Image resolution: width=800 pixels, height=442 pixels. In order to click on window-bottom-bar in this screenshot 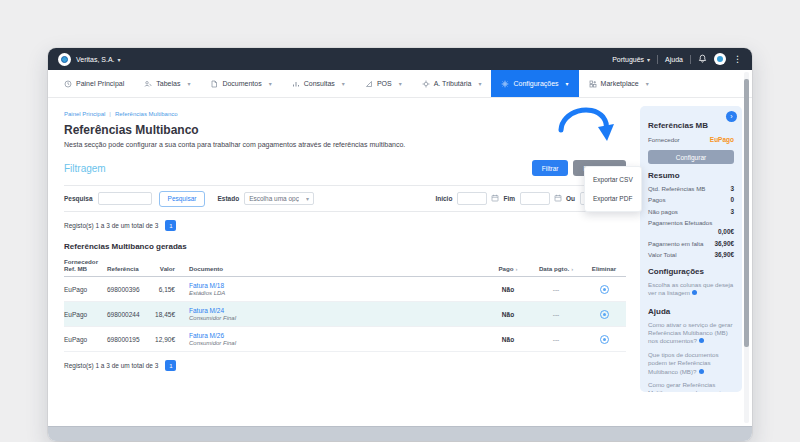, I will do `click(400, 434)`.